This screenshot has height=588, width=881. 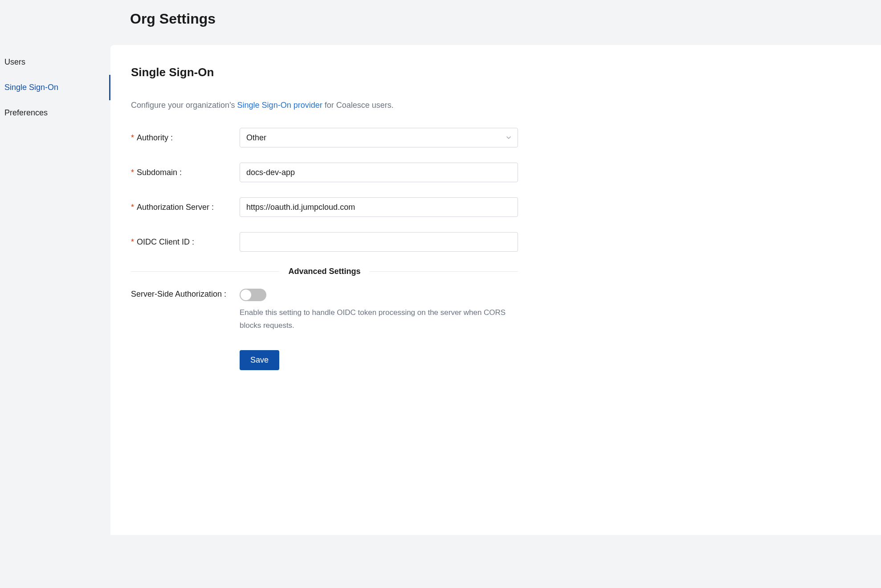 I want to click on server-side-auth-label-text: Server-Side Authorization, so click(x=176, y=294).